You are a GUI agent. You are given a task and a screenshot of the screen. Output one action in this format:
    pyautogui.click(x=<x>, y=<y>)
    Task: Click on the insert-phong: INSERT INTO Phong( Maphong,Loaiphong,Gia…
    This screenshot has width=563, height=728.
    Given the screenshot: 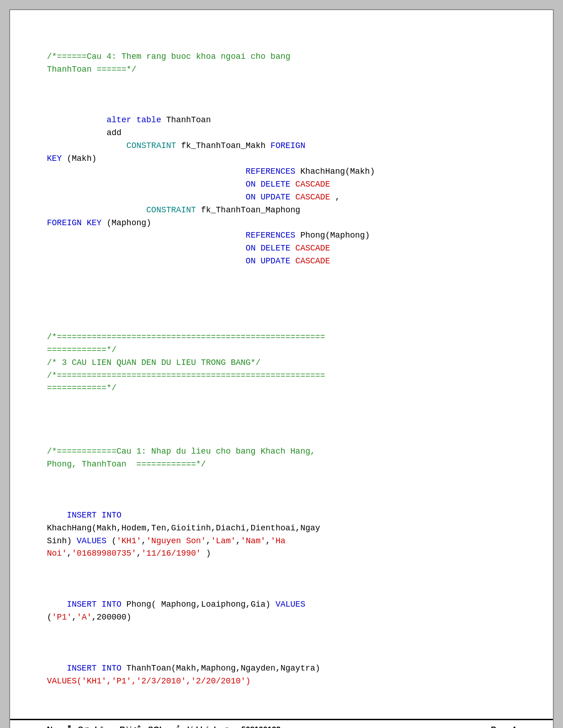 What is the action you would take?
    pyautogui.click(x=282, y=611)
    